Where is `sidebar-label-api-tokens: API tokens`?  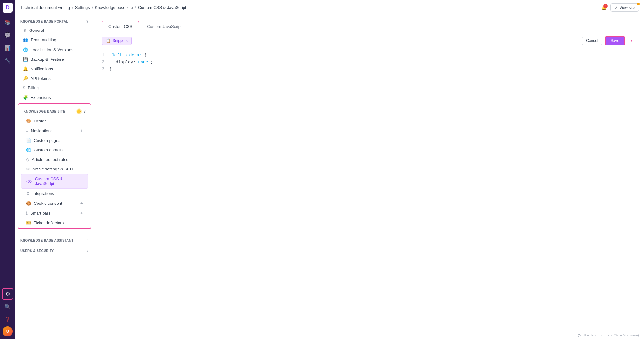 sidebar-label-api-tokens: API tokens is located at coordinates (41, 78).